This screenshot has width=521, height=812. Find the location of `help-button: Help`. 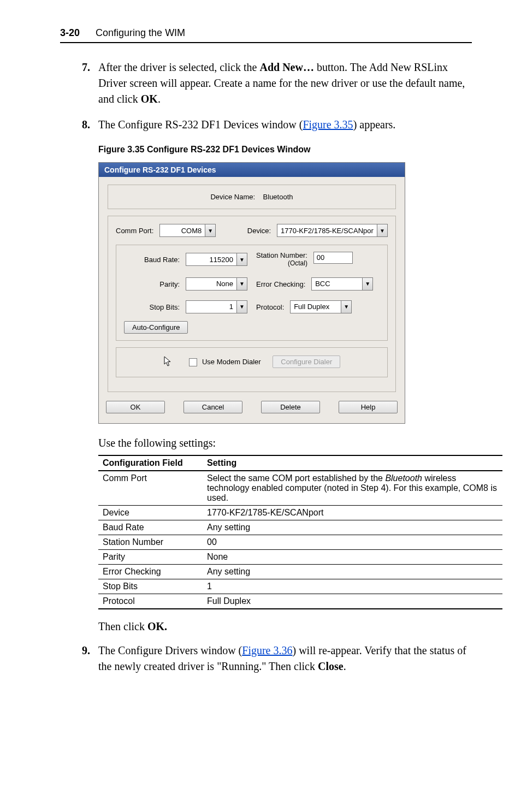

help-button: Help is located at coordinates (368, 407).